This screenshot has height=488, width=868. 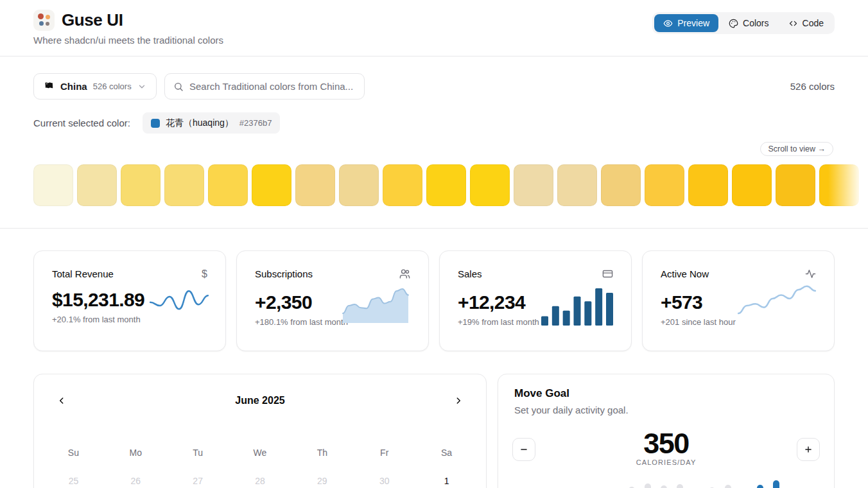 I want to click on move-goal-title: Move Goal, so click(x=542, y=394).